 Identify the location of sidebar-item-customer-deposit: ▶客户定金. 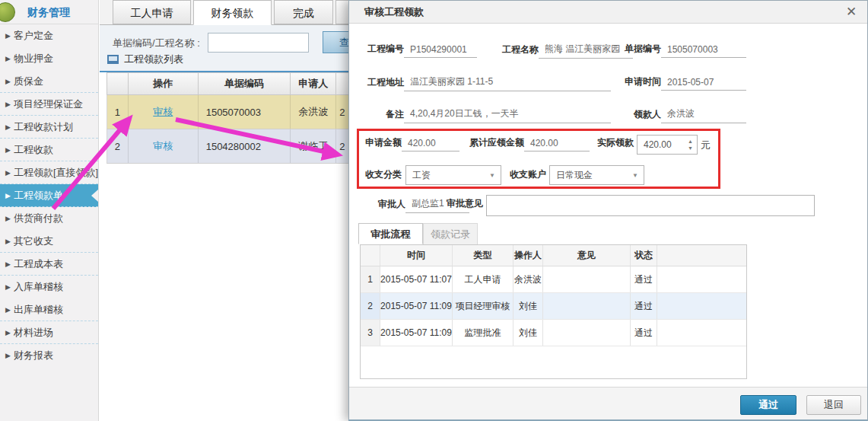
(49, 36).